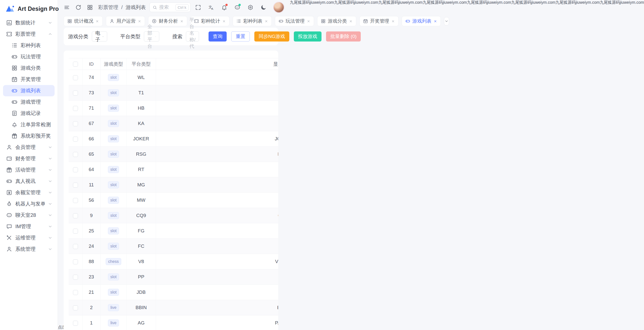  What do you see at coordinates (379, 21) in the screenshot?
I see `tab-7: 开奖管理` at bounding box center [379, 21].